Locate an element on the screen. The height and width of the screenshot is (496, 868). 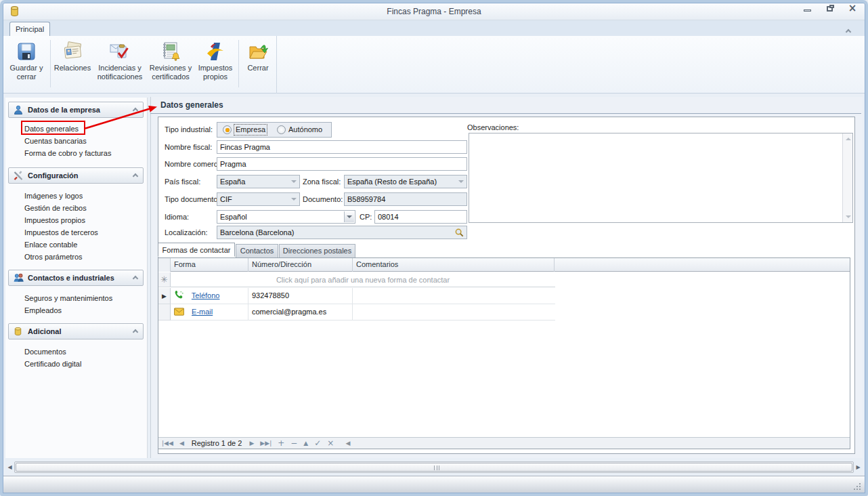
tab-principal: Principal is located at coordinates (30, 28).